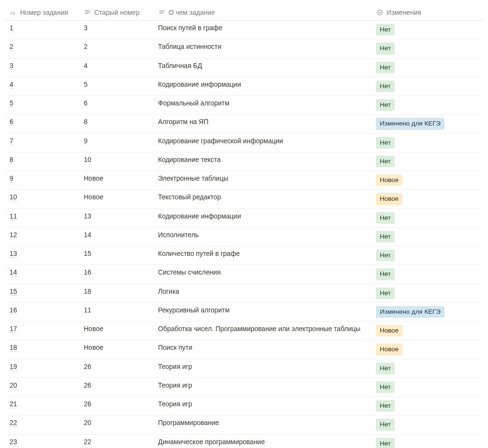 This screenshot has width=488, height=448. Describe the element at coordinates (13, 216) in the screenshot. I see `task-number: 11` at that location.